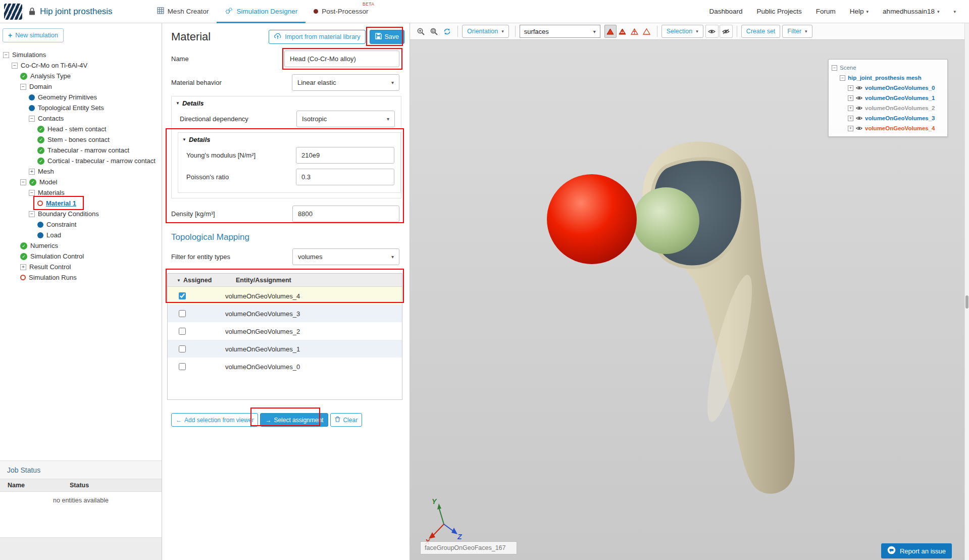  What do you see at coordinates (610, 31) in the screenshot?
I see `surfaces-display-toggle` at bounding box center [610, 31].